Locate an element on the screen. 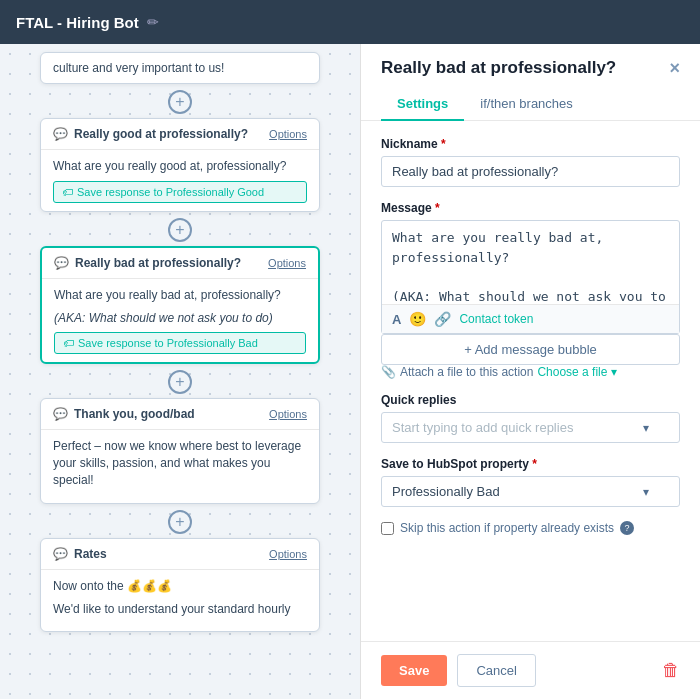 Image resolution: width=700 pixels, height=699 pixels. skip-action-label: Skip this action if property already exi… is located at coordinates (507, 528).